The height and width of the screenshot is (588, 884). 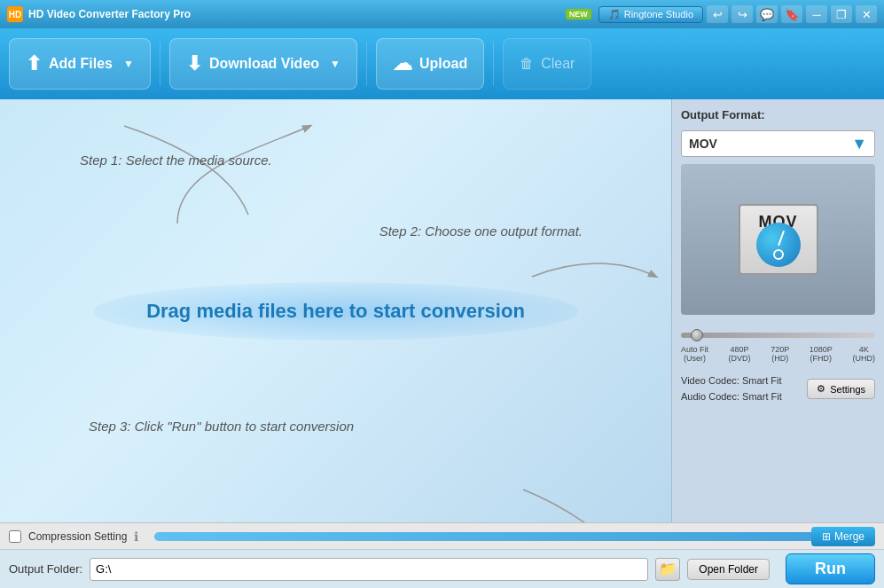 What do you see at coordinates (442, 14) in the screenshot?
I see `title-bar: HD HD Video Converter Factory Pro NEW 🎵 …` at bounding box center [442, 14].